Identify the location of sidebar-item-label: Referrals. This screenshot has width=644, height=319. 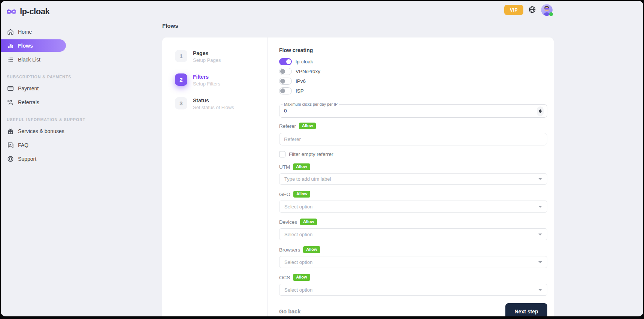
(28, 102).